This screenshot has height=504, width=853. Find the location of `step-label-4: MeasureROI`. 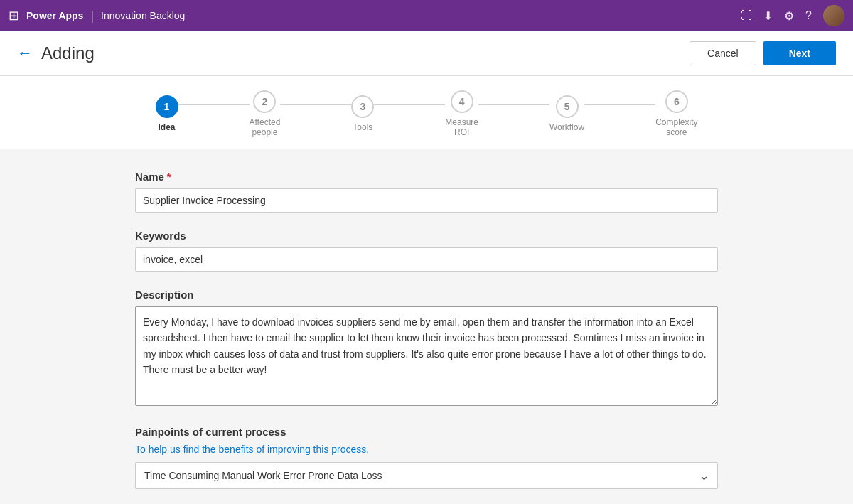

step-label-4: MeasureROI is located at coordinates (462, 127).